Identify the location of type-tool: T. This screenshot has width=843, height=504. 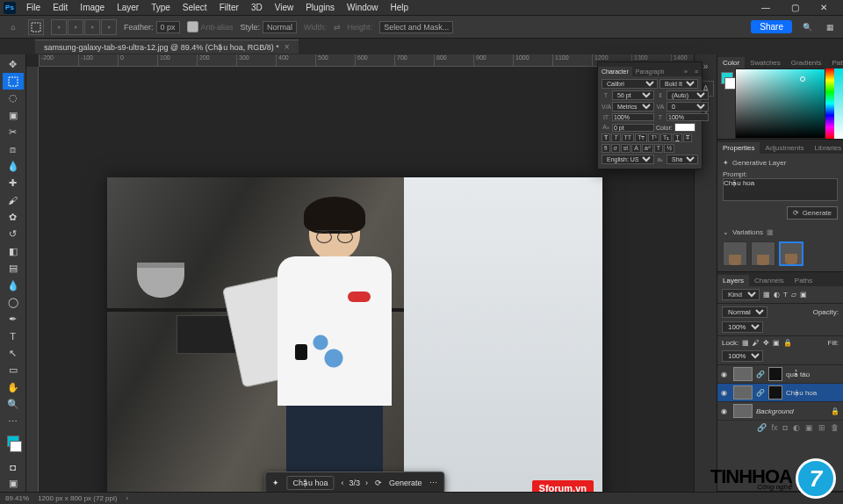
(13, 336).